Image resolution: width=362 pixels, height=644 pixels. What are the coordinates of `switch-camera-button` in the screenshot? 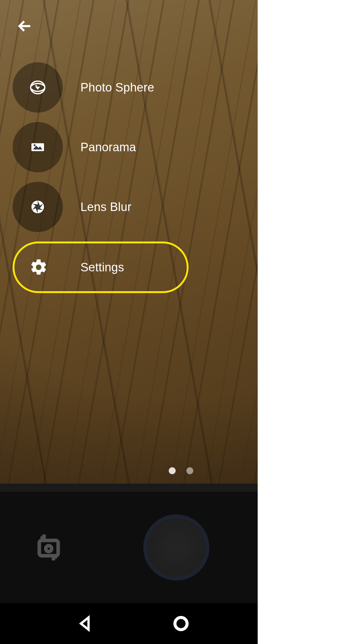 It's located at (49, 547).